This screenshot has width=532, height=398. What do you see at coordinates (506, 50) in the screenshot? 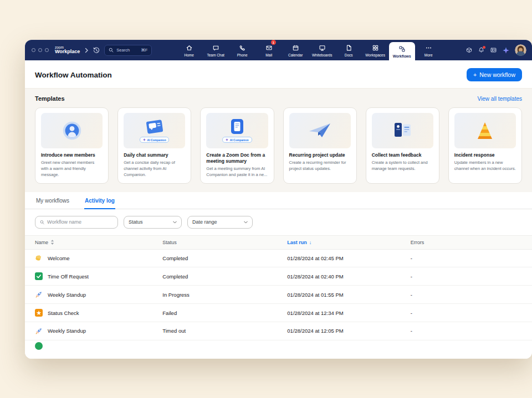
I see `ai-companion-sparkle-icon` at bounding box center [506, 50].